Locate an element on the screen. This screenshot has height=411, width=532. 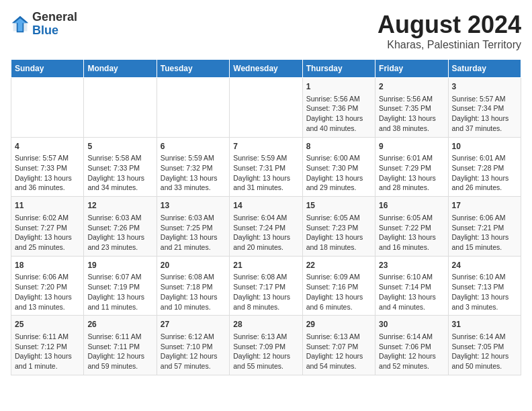
day-info: Sunrise: 6:09 AM Sunset: 7:16 PM Dayligh… is located at coordinates (339, 291).